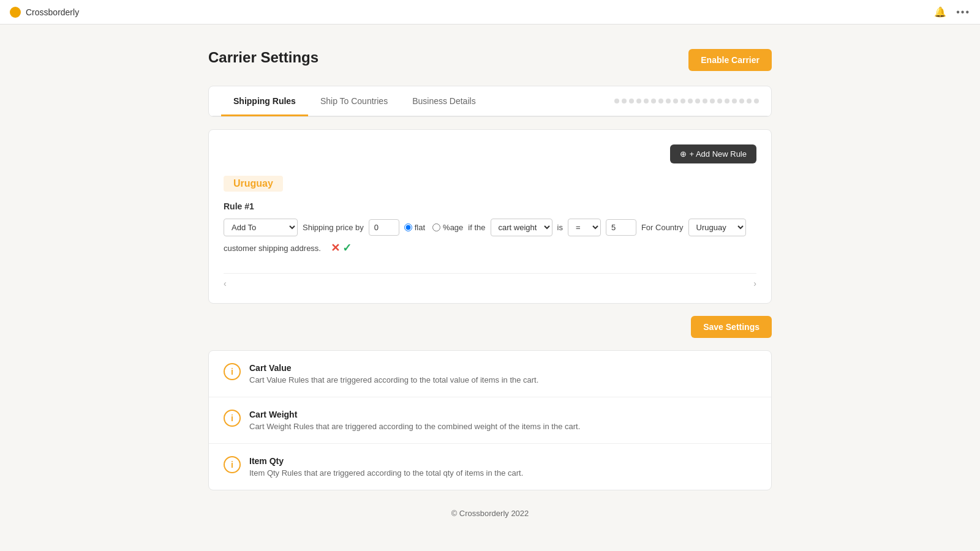 The image size is (980, 551). Describe the element at coordinates (453, 228) in the screenshot. I see `percentage-label: %age` at that location.